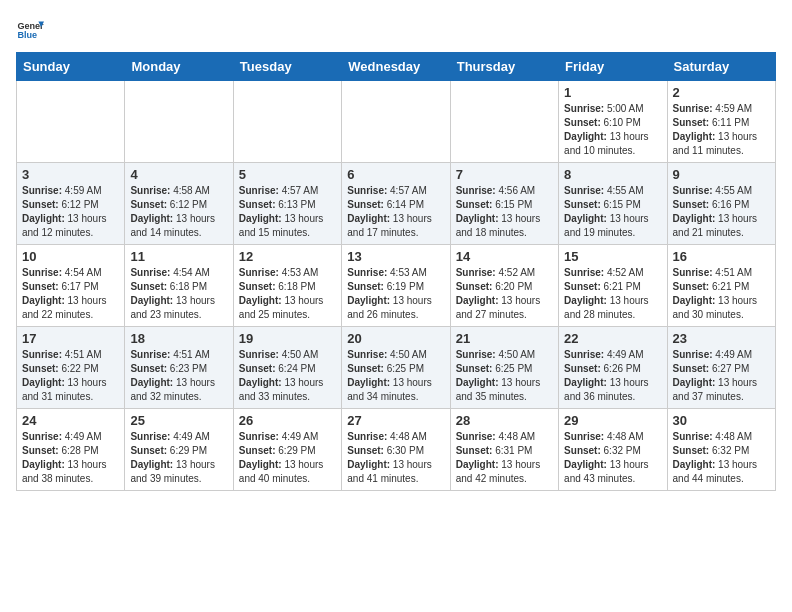  What do you see at coordinates (721, 368) in the screenshot?
I see `calendar-cell: 23Sunrise: 4:49 AMSunset: 6:27 PMDayligh…` at bounding box center [721, 368].